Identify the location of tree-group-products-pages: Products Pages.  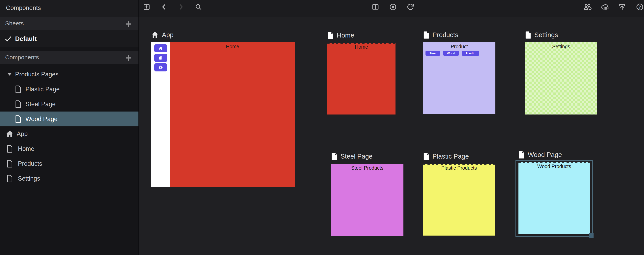
(69, 74).